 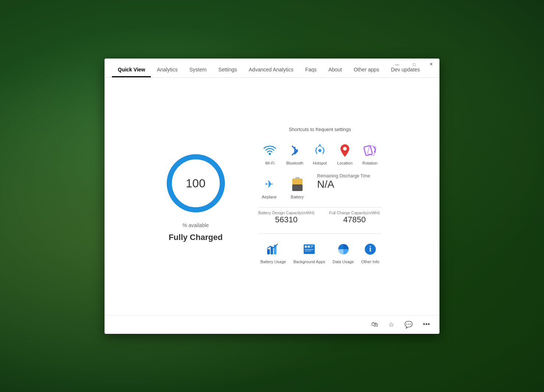 I want to click on wifi-label: Wi-Fi, so click(x=270, y=163).